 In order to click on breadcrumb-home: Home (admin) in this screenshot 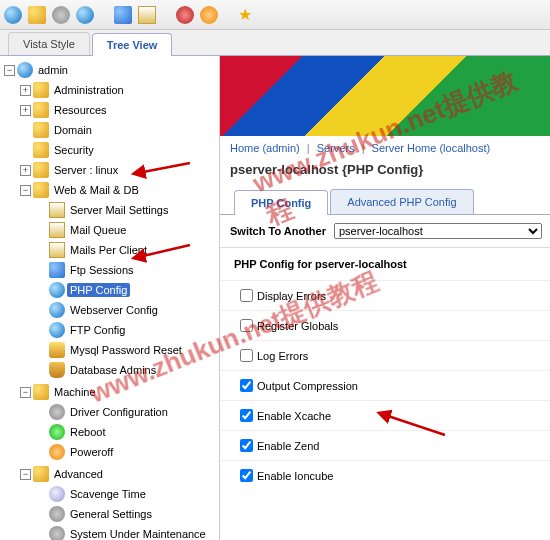, I will do `click(265, 148)`.